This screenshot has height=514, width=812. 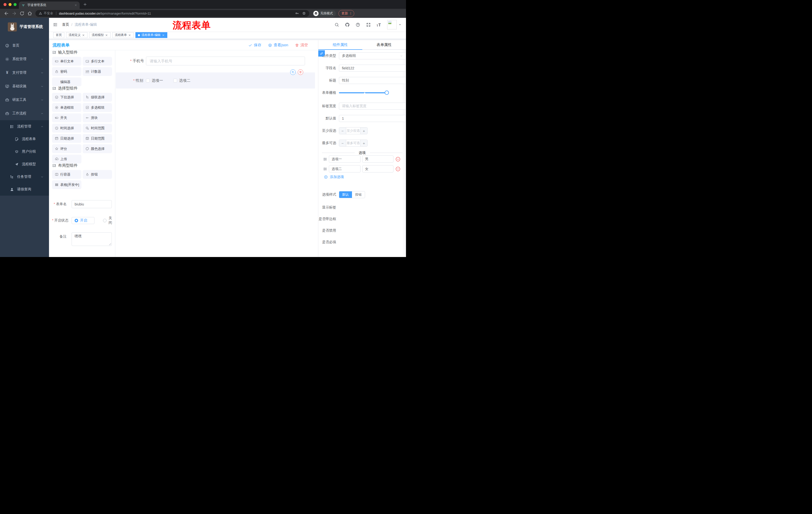 What do you see at coordinates (67, 82) in the screenshot?
I see `palette-item: 编辑器` at bounding box center [67, 82].